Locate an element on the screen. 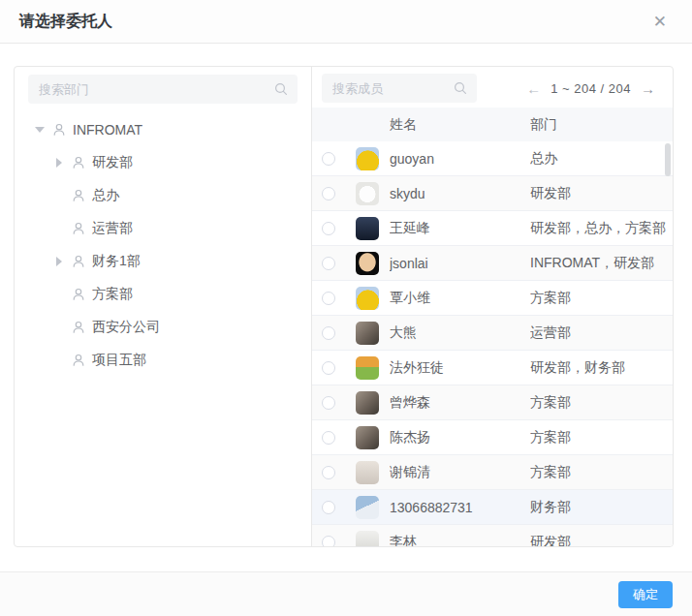  column-header-dept: 部门 is located at coordinates (601, 125).